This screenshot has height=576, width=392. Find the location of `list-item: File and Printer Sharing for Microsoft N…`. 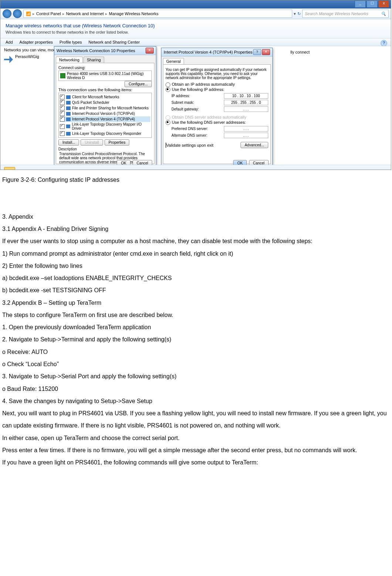

list-item: File and Printer Sharing for Microsoft N… is located at coordinates (110, 108).